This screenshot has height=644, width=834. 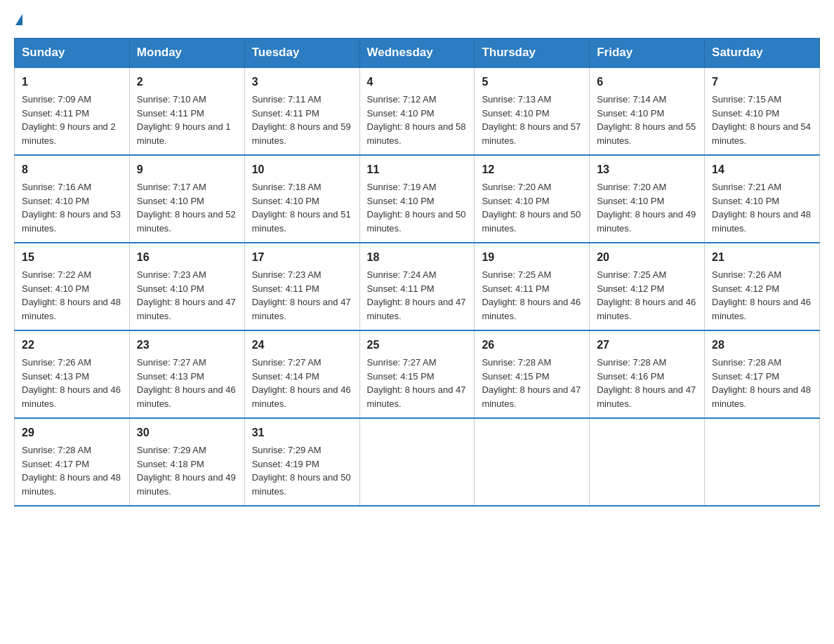 I want to click on day-number: 15, so click(x=72, y=257).